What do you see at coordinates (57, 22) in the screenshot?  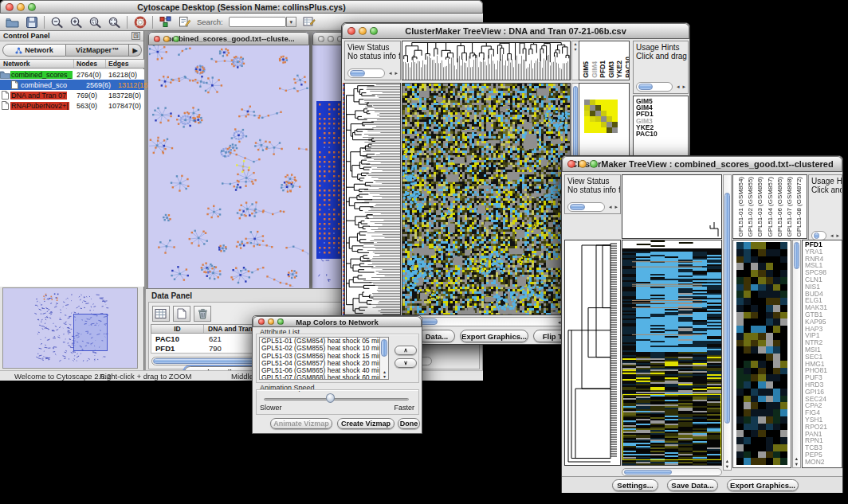 I see `zoom-out-icon` at bounding box center [57, 22].